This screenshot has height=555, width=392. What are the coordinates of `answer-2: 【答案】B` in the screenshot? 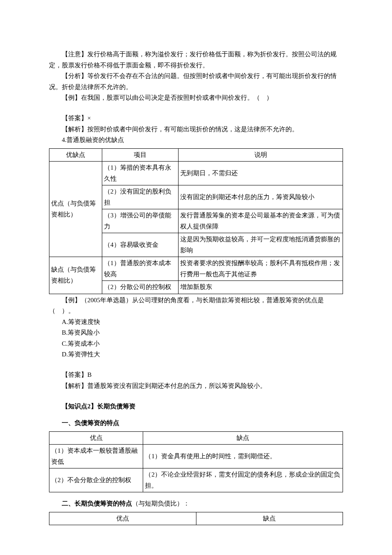 It's located at (196, 375).